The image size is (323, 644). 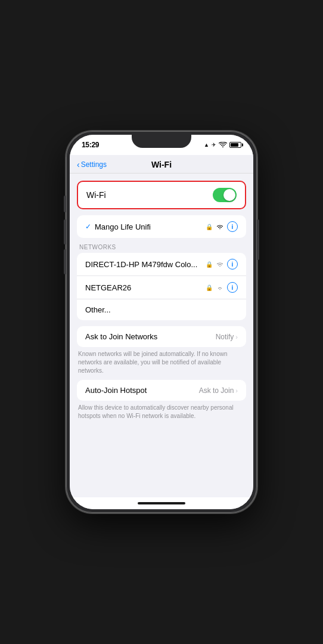 I want to click on page-title: Wi-Fi, so click(x=162, y=165).